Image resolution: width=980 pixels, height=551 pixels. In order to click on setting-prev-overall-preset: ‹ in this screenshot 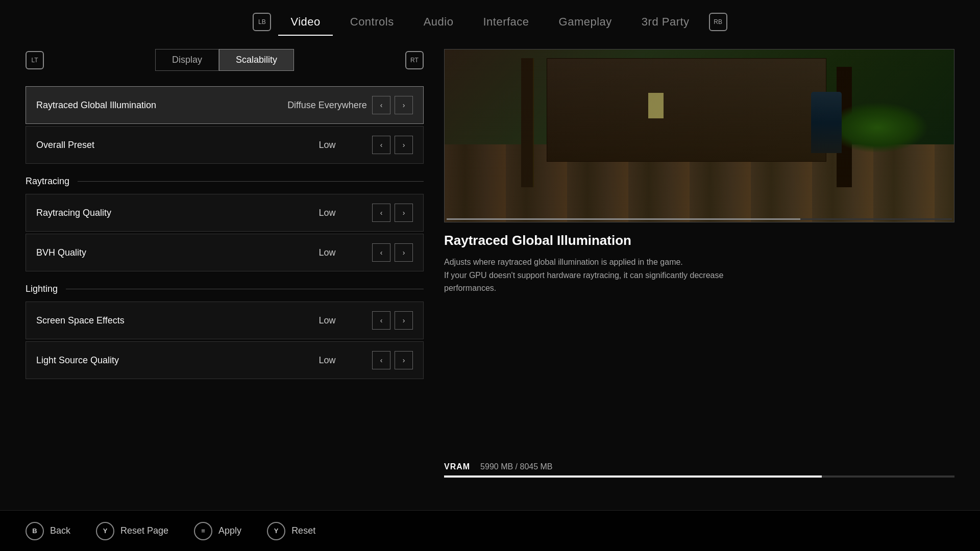, I will do `click(381, 145)`.